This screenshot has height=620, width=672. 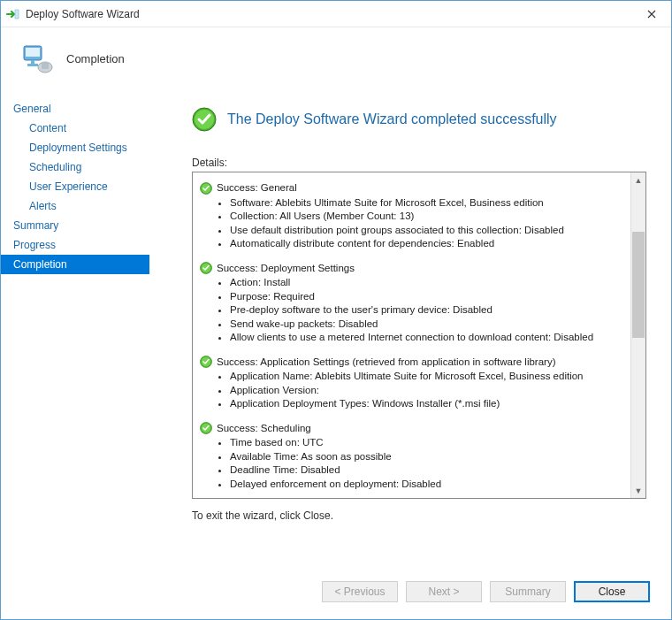 I want to click on details-line: Send wake-up packets: Disabled, so click(x=426, y=325).